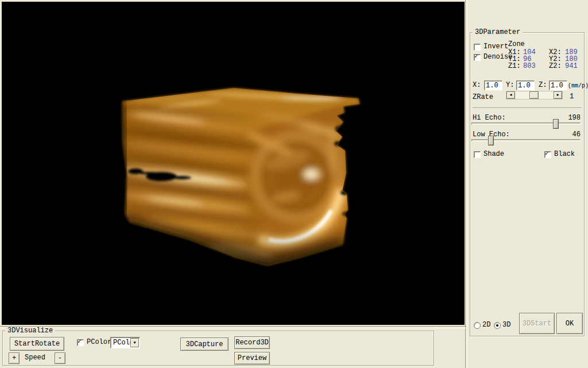 The image size is (588, 368). I want to click on z-scale-label: Z:, so click(543, 85).